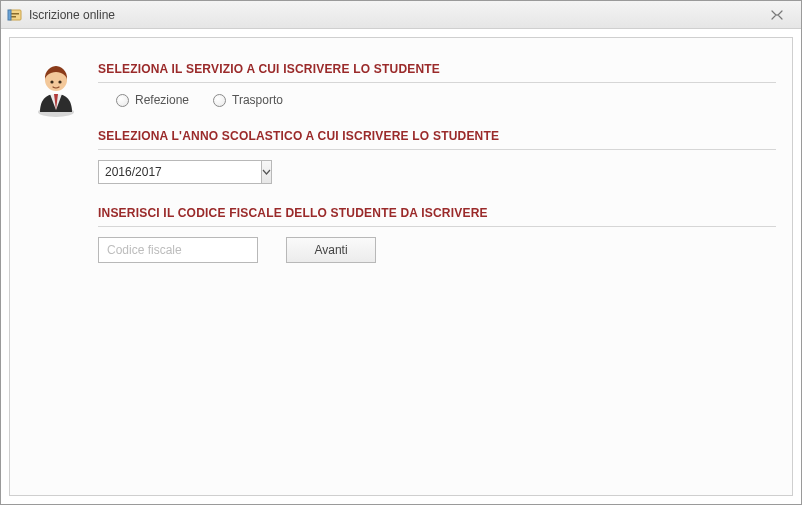 The height and width of the screenshot is (505, 802). Describe the element at coordinates (180, 172) in the screenshot. I see `school-year-input` at that location.